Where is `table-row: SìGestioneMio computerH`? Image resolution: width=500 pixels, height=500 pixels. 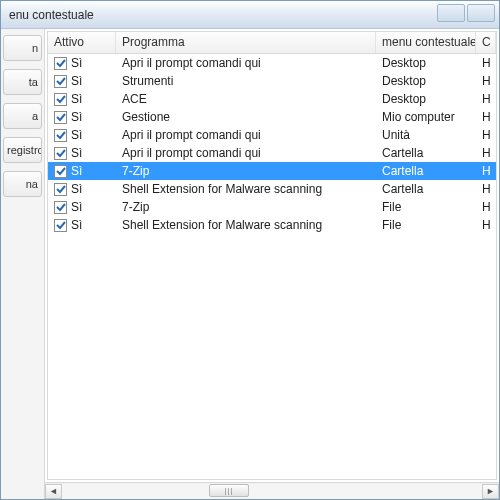
table-row: SìGestioneMio computerH is located at coordinates (272, 117).